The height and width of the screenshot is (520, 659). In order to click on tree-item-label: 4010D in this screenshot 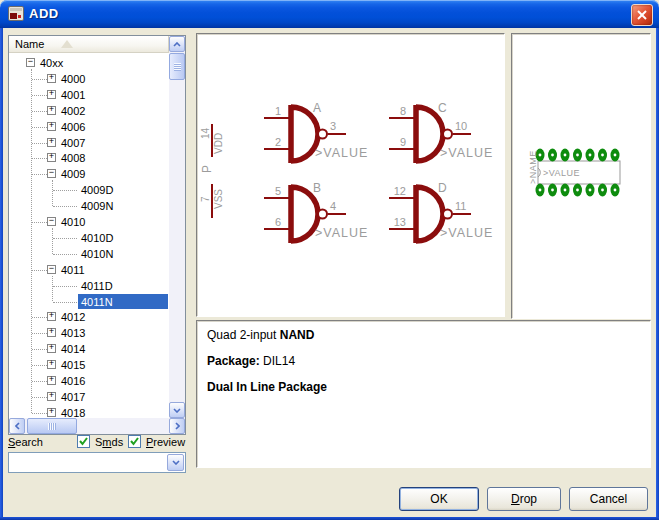, I will do `click(97, 238)`.